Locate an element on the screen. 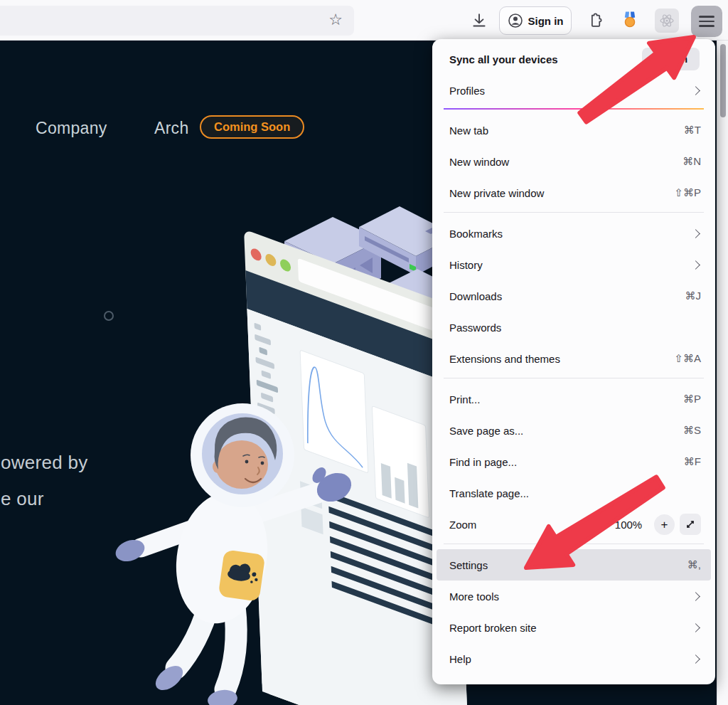 The image size is (728, 705). bookmark-star-icon: ☆ is located at coordinates (336, 20).